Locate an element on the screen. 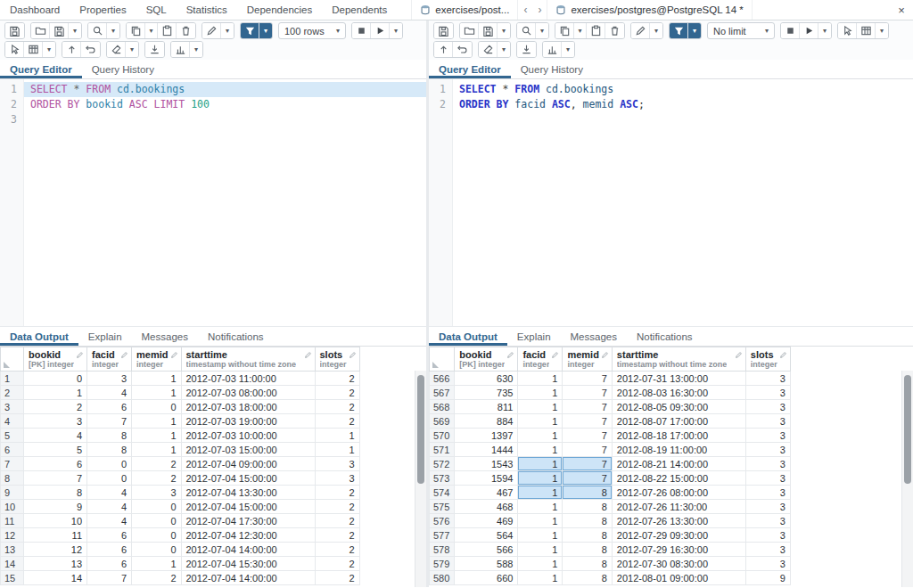 Image resolution: width=913 pixels, height=588 pixels. execute-menu-button: ▾ is located at coordinates (825, 30).